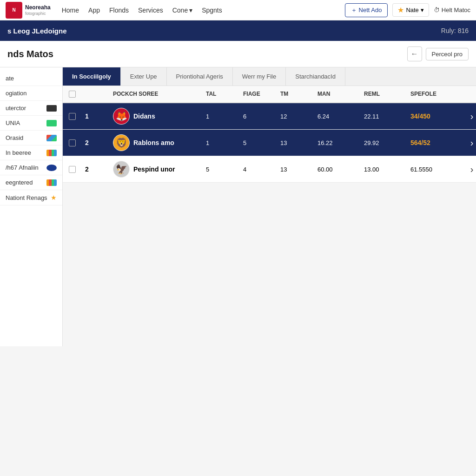 This screenshot has width=476, height=476. Describe the element at coordinates (14, 10) in the screenshot. I see `logo-icon: N` at that location.